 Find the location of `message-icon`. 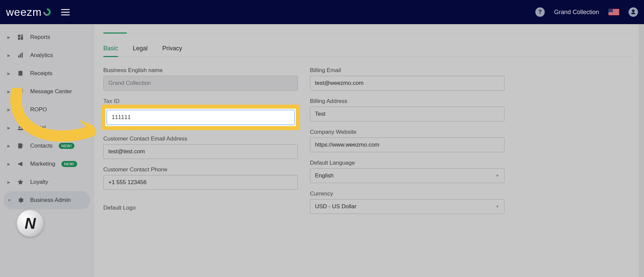

message-icon is located at coordinates (20, 92).